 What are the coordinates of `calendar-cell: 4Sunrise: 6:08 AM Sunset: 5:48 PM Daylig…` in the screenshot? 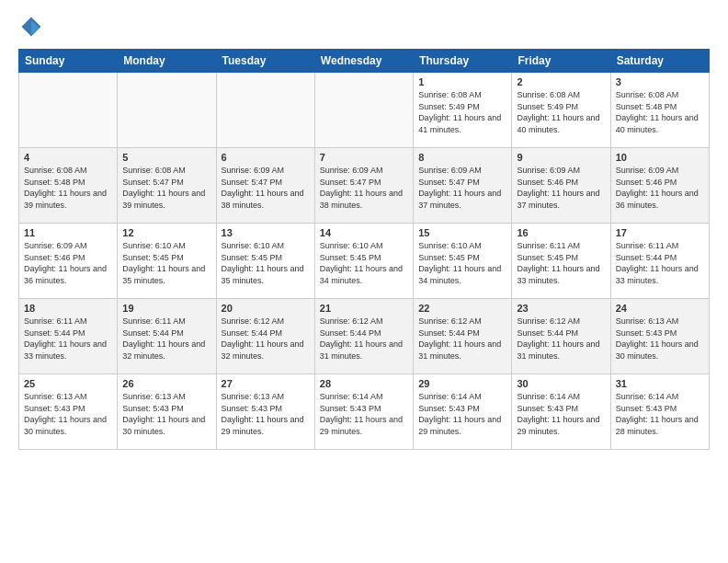 It's located at (68, 186).